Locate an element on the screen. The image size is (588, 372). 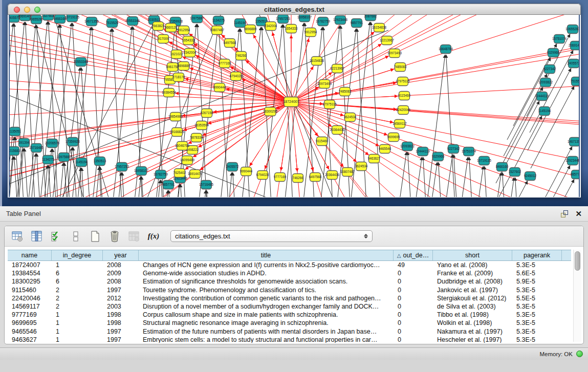
graph-node: 19166825 is located at coordinates (177, 132).